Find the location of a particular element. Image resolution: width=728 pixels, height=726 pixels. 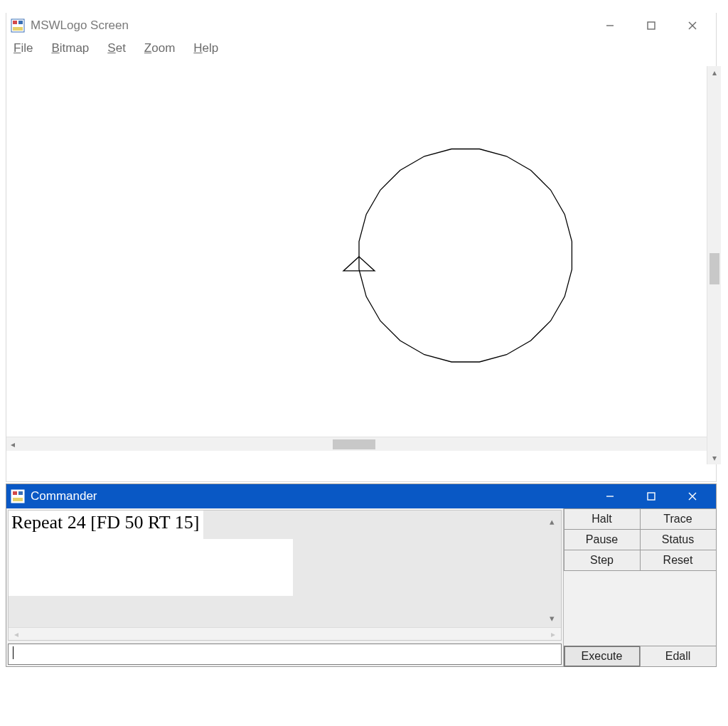

history-line: Repeat 24 [FD 50 RT 15] is located at coordinates (106, 525).